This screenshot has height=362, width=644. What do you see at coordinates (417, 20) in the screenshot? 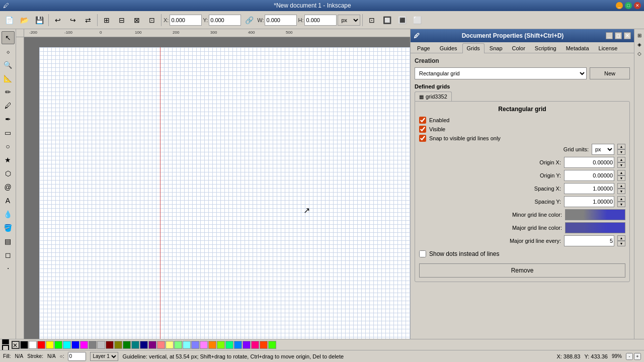
I see `zoom-selection-button: ⬜` at bounding box center [417, 20].